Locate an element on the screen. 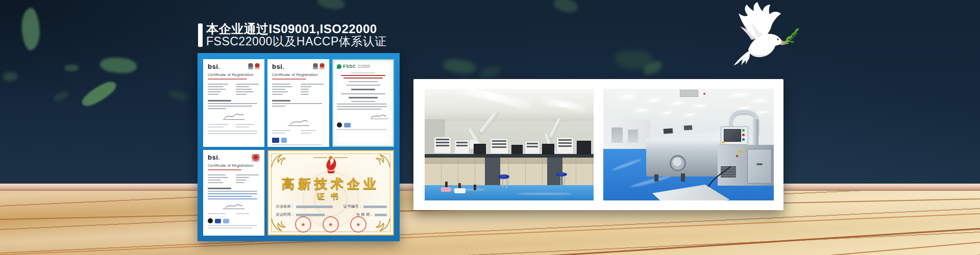 The width and height of the screenshot is (980, 255). hmi-button-red is located at coordinates (743, 135).